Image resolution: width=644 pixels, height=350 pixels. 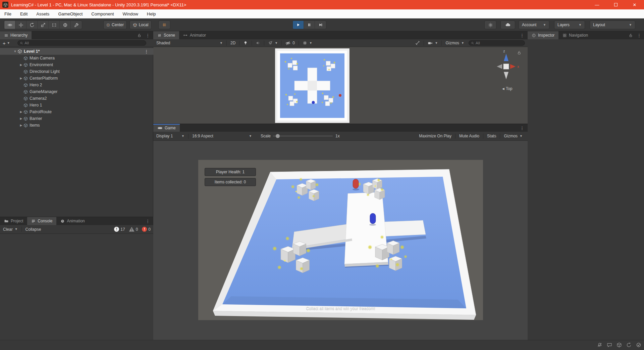 What do you see at coordinates (76, 105) in the screenshot?
I see `hierarchy-item: ▶Hero 1` at bounding box center [76, 105].